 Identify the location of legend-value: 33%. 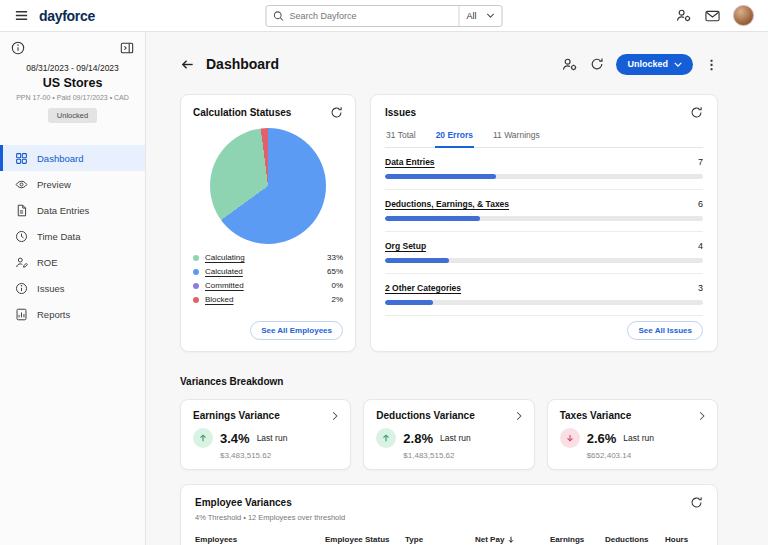
(335, 258).